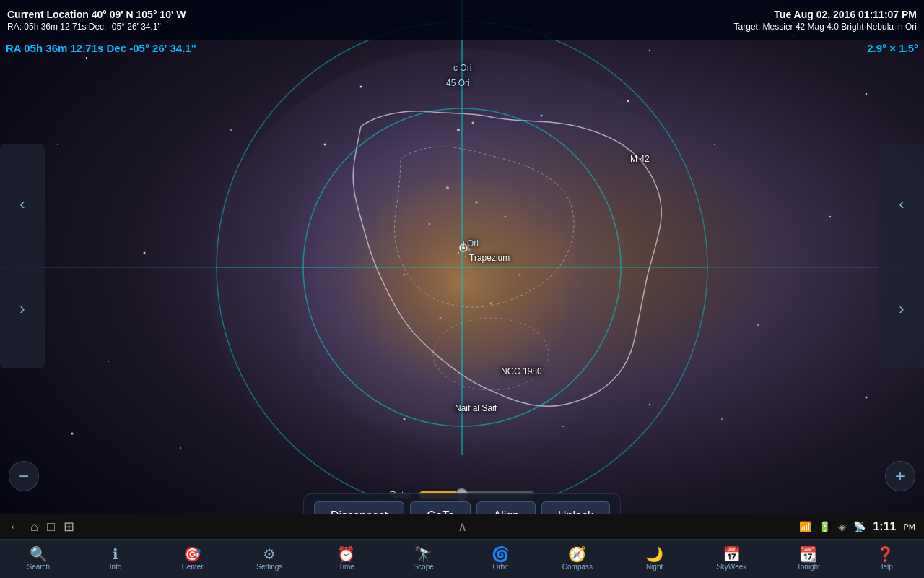  I want to click on toolbar-orbit-label: Orbit, so click(500, 566).